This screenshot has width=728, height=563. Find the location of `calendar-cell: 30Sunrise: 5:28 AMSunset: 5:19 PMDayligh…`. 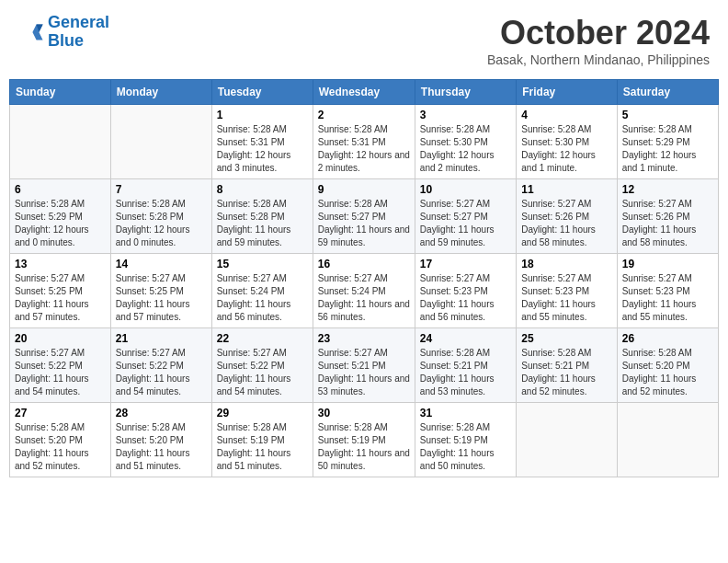

calendar-cell: 30Sunrise: 5:28 AMSunset: 5:19 PMDayligh… is located at coordinates (364, 440).